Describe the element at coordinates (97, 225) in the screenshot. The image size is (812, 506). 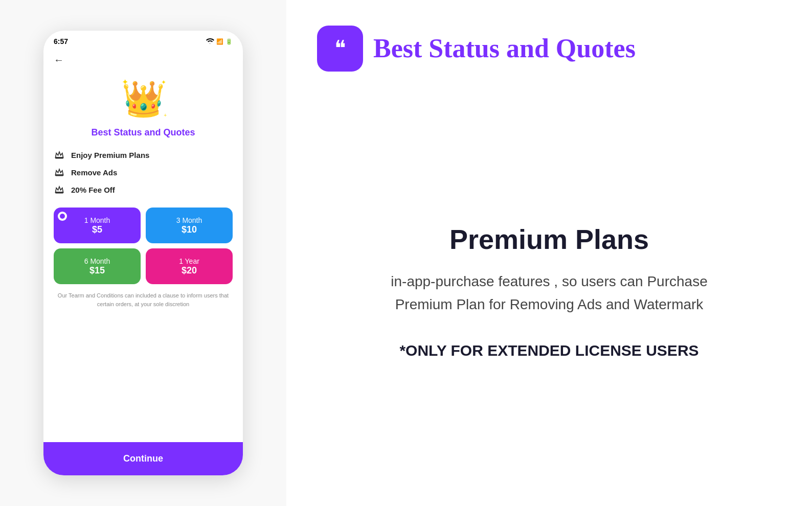
I see `plan-1-month: 1 Month $5` at that location.